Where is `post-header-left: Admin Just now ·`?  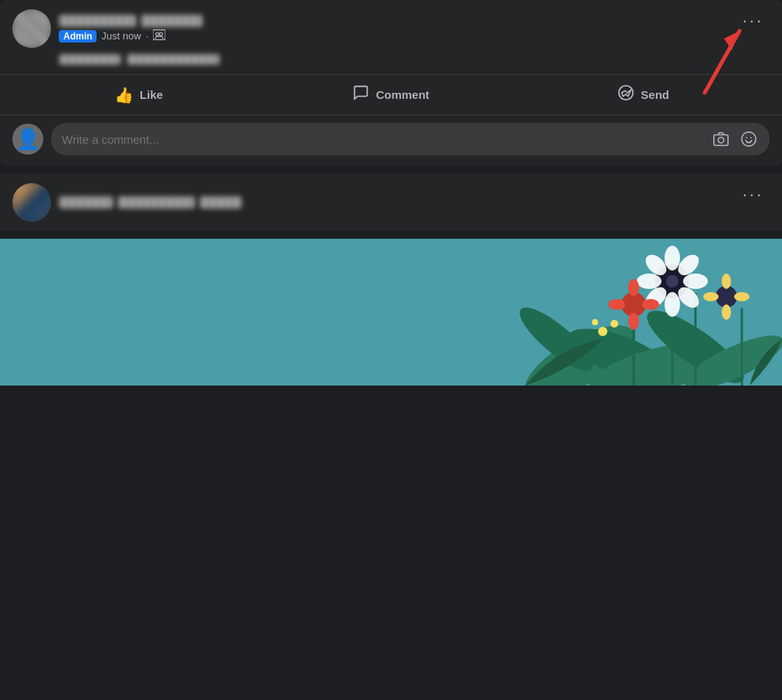
post-header-left: Admin Just now · is located at coordinates (107, 29).